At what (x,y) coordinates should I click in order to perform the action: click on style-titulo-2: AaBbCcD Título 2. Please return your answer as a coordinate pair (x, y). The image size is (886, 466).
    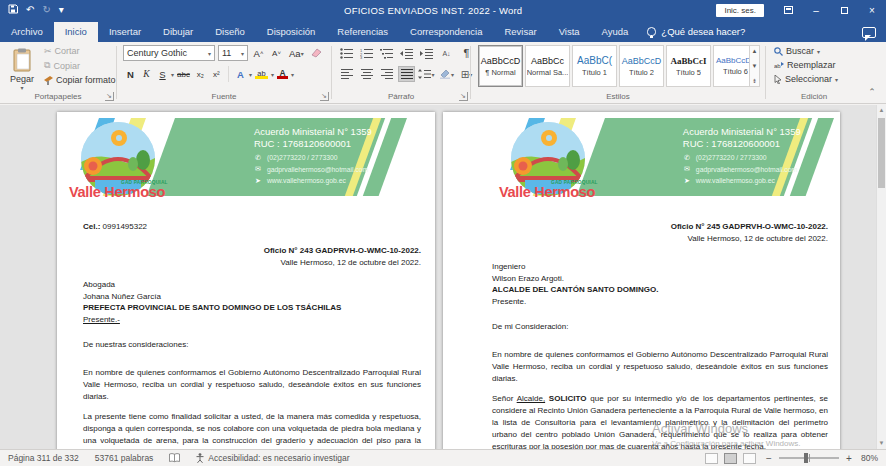
    Looking at the image, I should click on (642, 66).